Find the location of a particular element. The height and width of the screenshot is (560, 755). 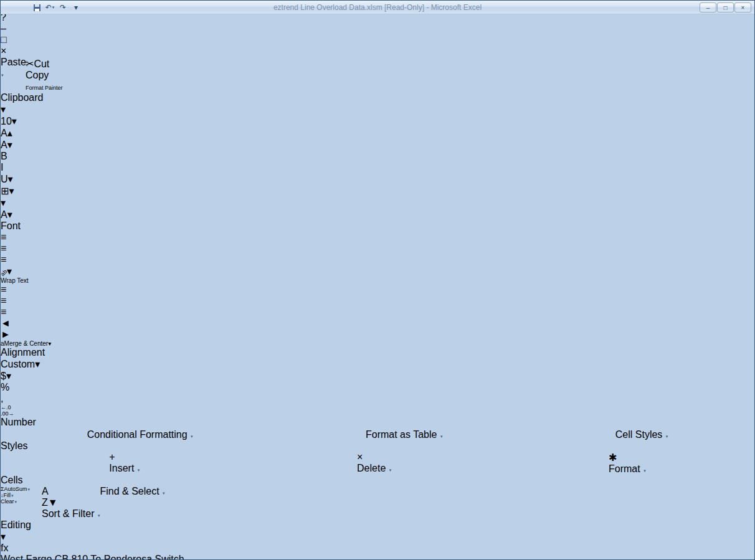

align-bottom-button: ≡ is located at coordinates (378, 260).